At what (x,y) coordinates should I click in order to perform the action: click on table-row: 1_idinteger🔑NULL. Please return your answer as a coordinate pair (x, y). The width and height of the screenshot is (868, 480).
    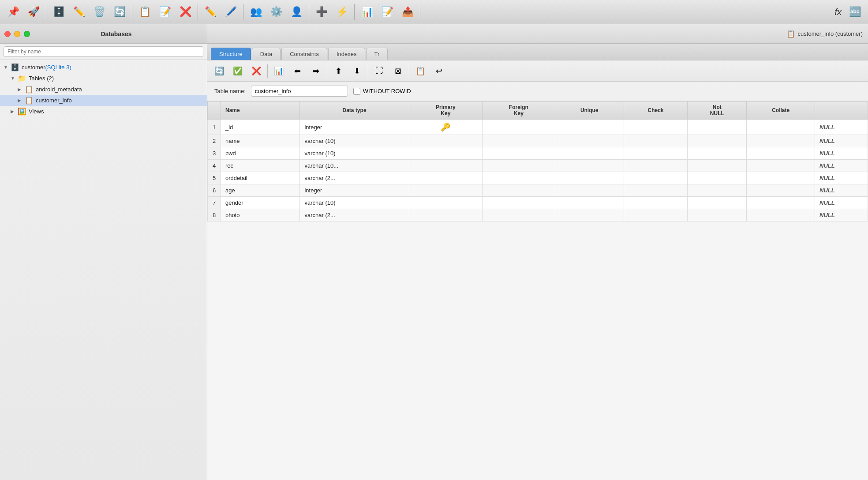
    Looking at the image, I should click on (538, 127).